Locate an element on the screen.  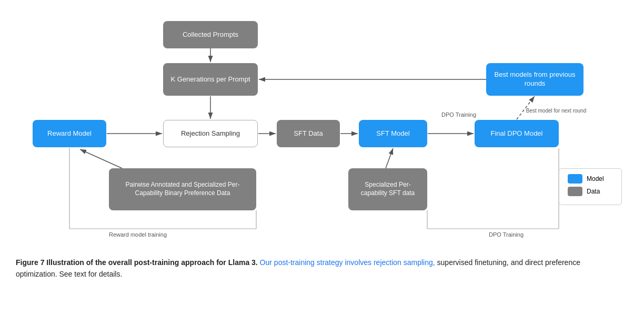
pairwise-node: Pairwise Annotated and Specialized Per-C… is located at coordinates (183, 189).